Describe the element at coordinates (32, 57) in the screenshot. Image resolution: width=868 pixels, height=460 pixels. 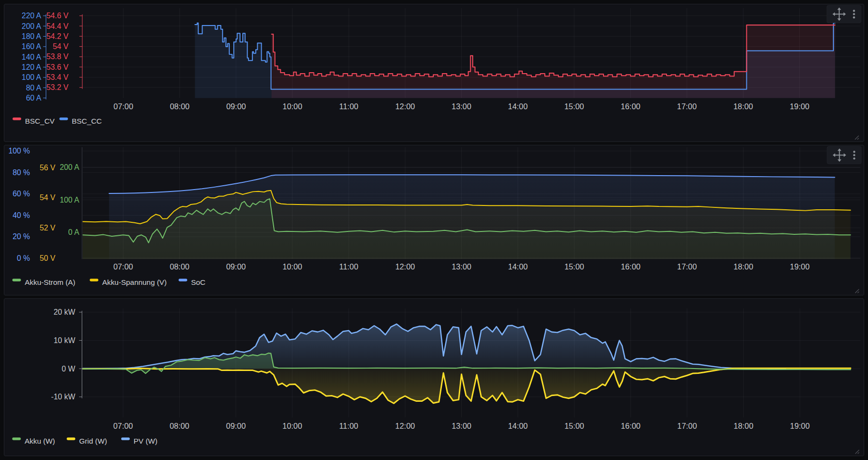
I see `y-axis-tick-label: 140 A` at that location.